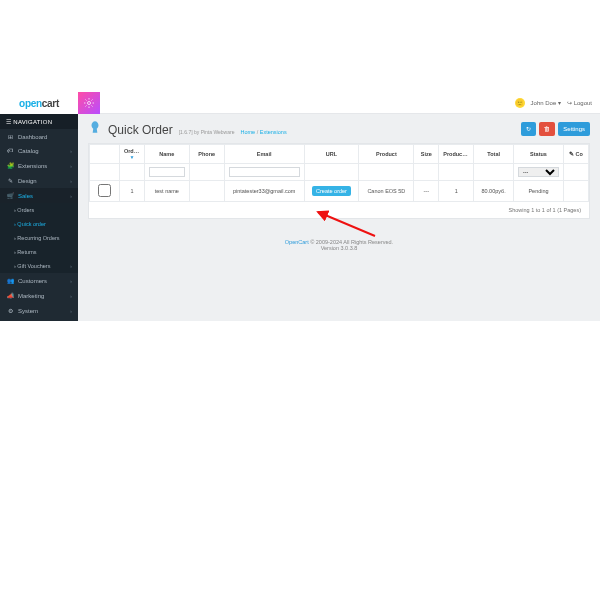 The image size is (600, 600). I want to click on footer-link: OpenCart, so click(297, 242).